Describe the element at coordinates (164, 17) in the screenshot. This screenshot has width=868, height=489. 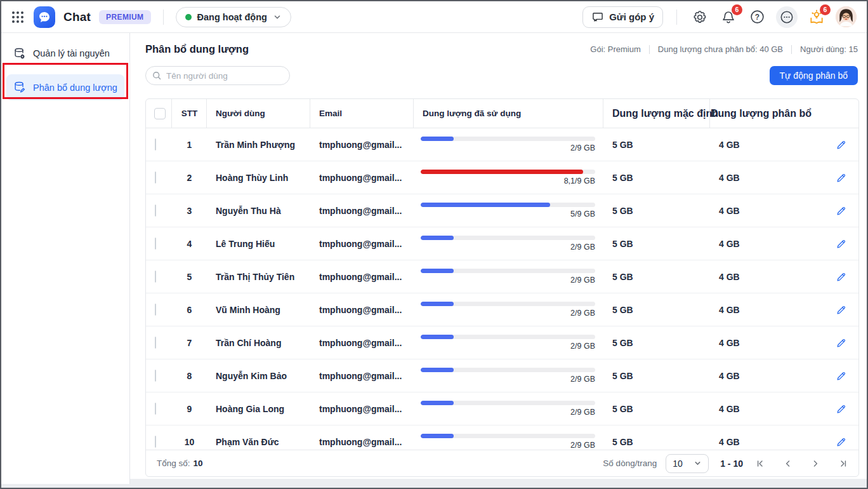
I see `topbar-divider` at that location.